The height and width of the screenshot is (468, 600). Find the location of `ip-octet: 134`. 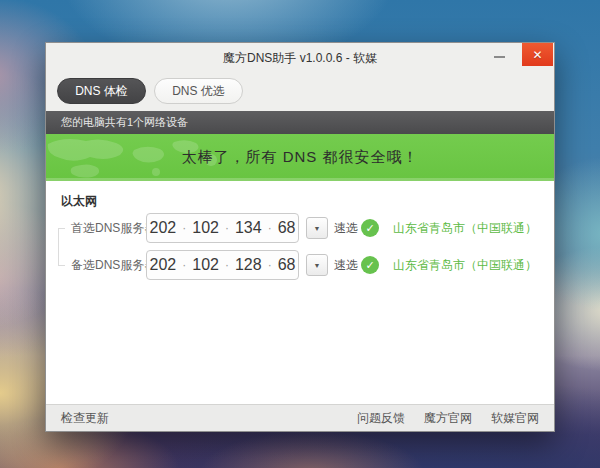

ip-octet: 134 is located at coordinates (248, 228).